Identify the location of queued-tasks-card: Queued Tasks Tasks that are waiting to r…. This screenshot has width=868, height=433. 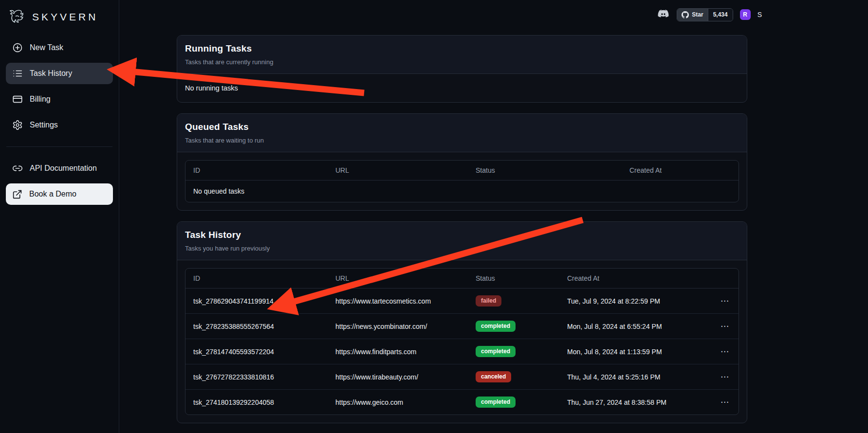
(462, 162).